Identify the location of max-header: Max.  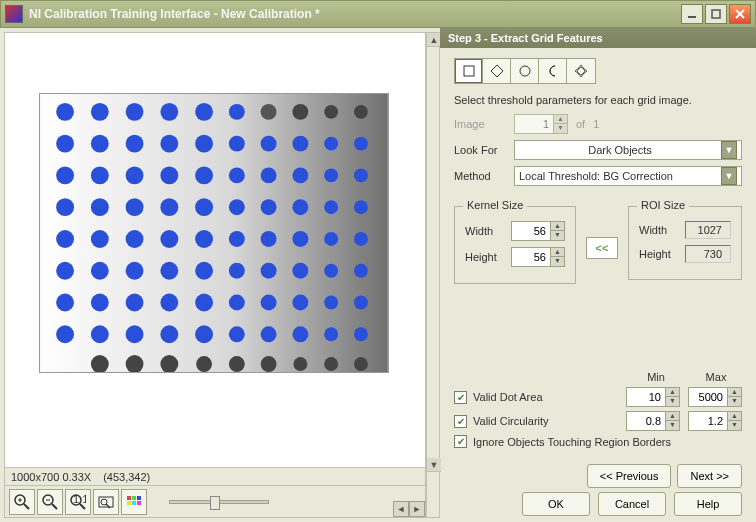
(716, 377).